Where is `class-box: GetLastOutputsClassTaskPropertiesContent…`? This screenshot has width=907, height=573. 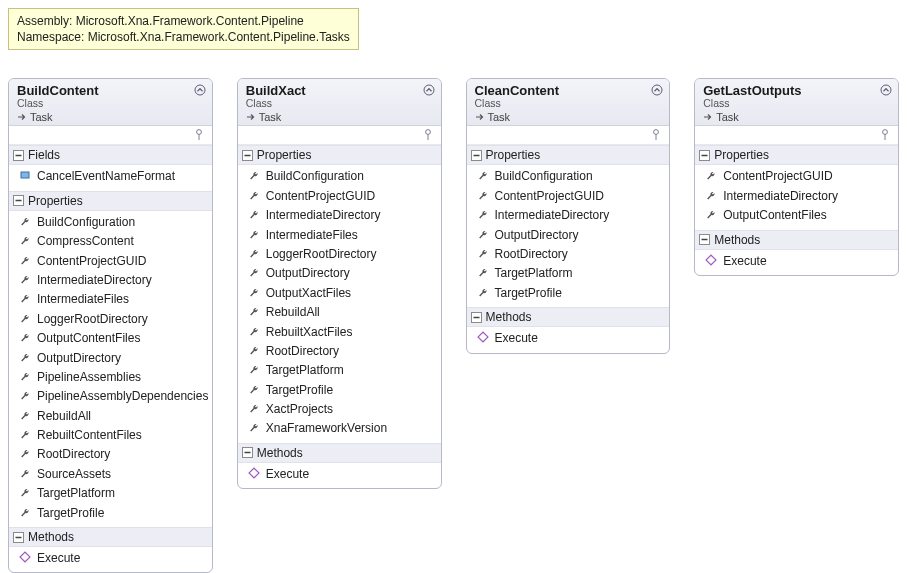 class-box: GetLastOutputsClassTaskPropertiesContent… is located at coordinates (796, 177).